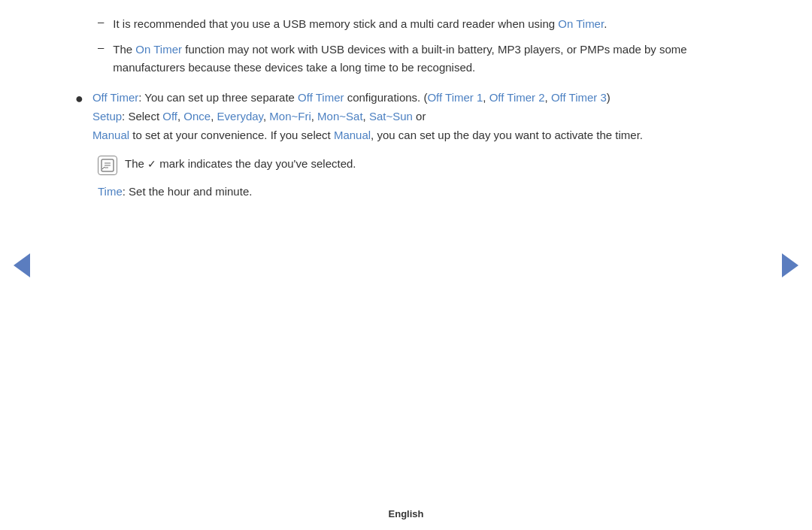 The image size is (812, 530). I want to click on on-timer-link-2: On Timer, so click(159, 50).